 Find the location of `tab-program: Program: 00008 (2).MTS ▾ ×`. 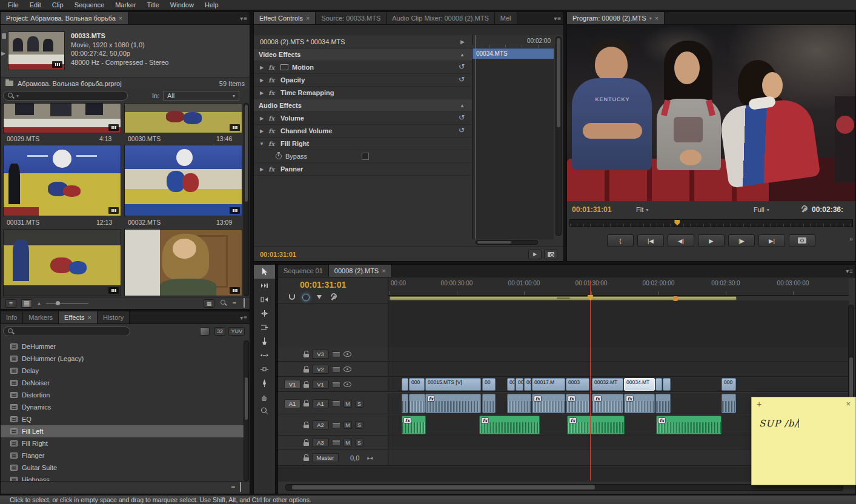

tab-program: Program: 00008 (2).MTS ▾ × is located at coordinates (615, 18).